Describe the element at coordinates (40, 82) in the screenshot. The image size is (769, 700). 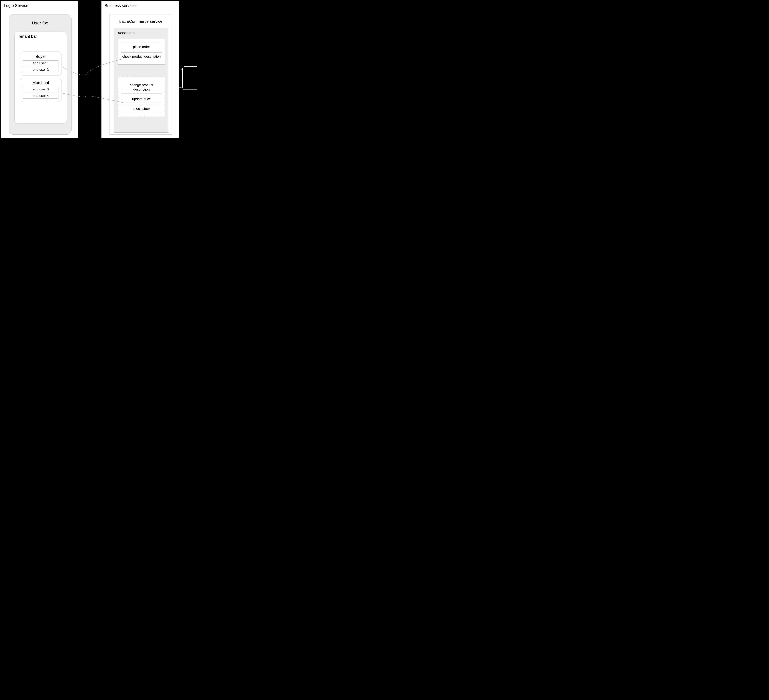
I see `merchant-role-title: Merchant` at that location.